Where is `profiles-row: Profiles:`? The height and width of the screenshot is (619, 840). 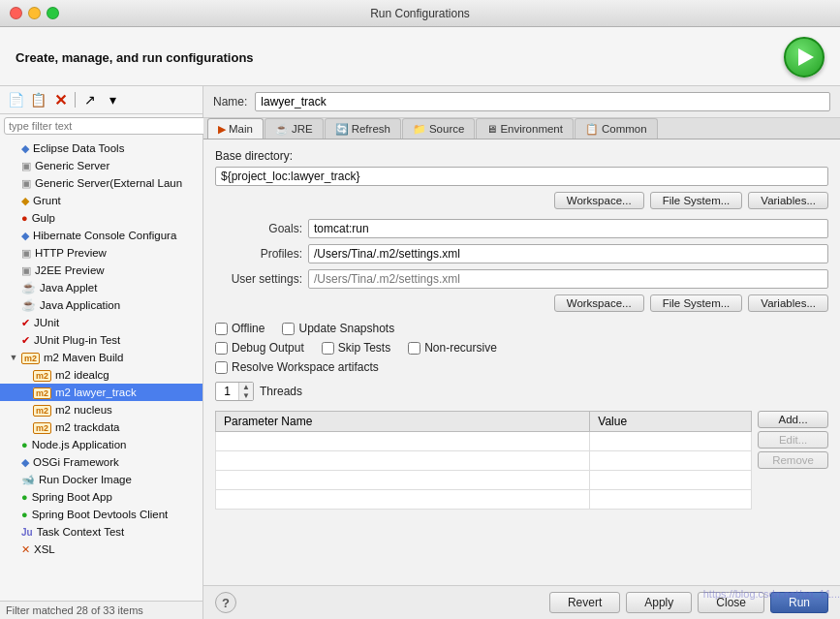
profiles-row: Profiles: is located at coordinates (521, 254).